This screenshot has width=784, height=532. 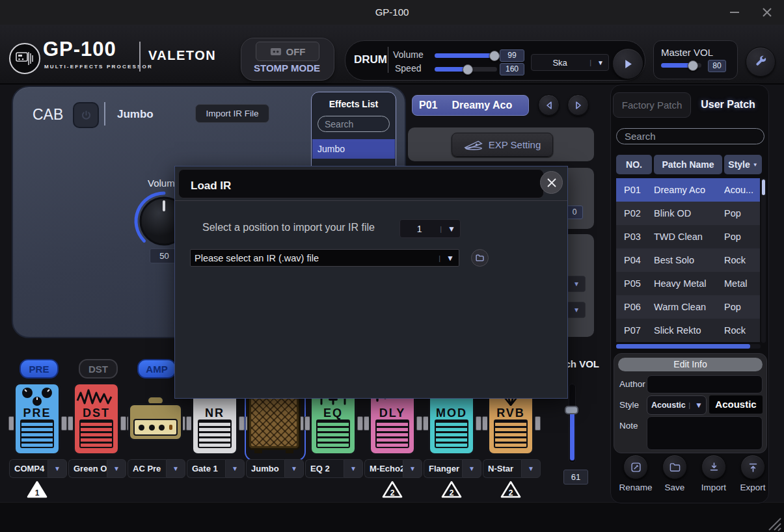 I want to click on pedal-face-label: PRE, so click(x=37, y=414).